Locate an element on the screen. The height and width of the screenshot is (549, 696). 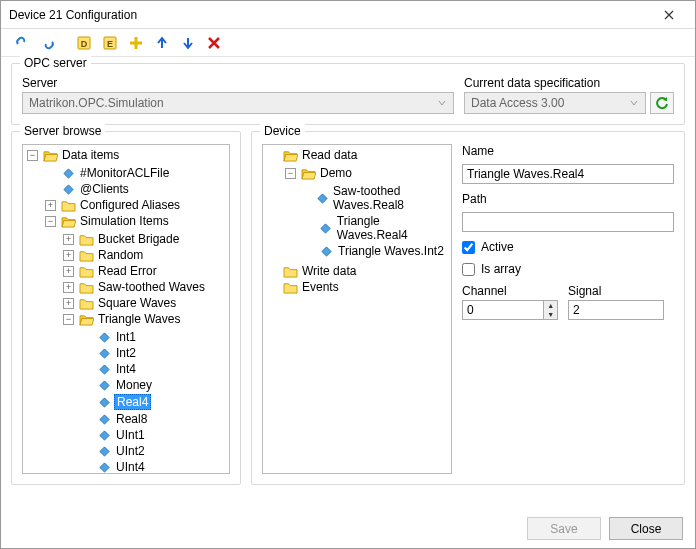
tree-folder: Write data is located at coordinates (359, 271).